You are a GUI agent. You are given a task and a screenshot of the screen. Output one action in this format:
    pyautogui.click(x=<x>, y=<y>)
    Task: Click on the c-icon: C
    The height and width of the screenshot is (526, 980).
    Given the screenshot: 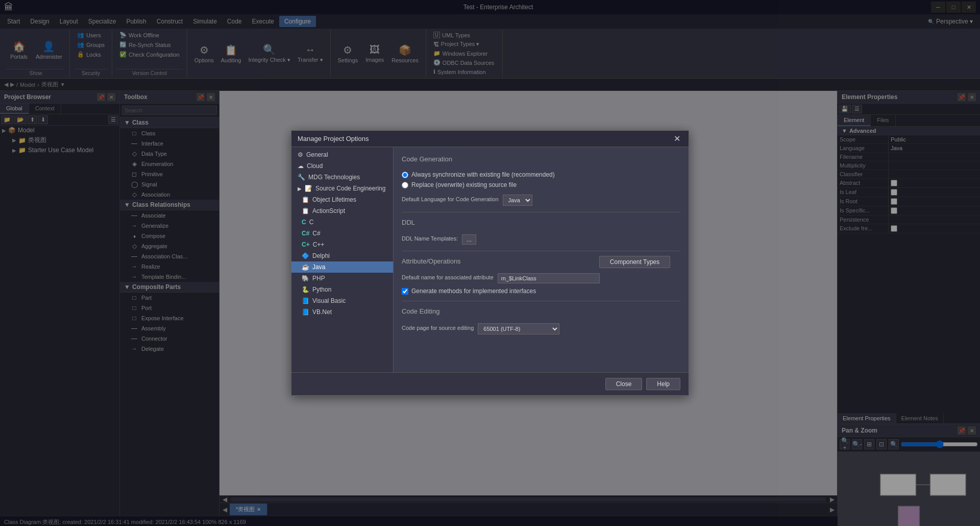 What is the action you would take?
    pyautogui.click(x=304, y=222)
    